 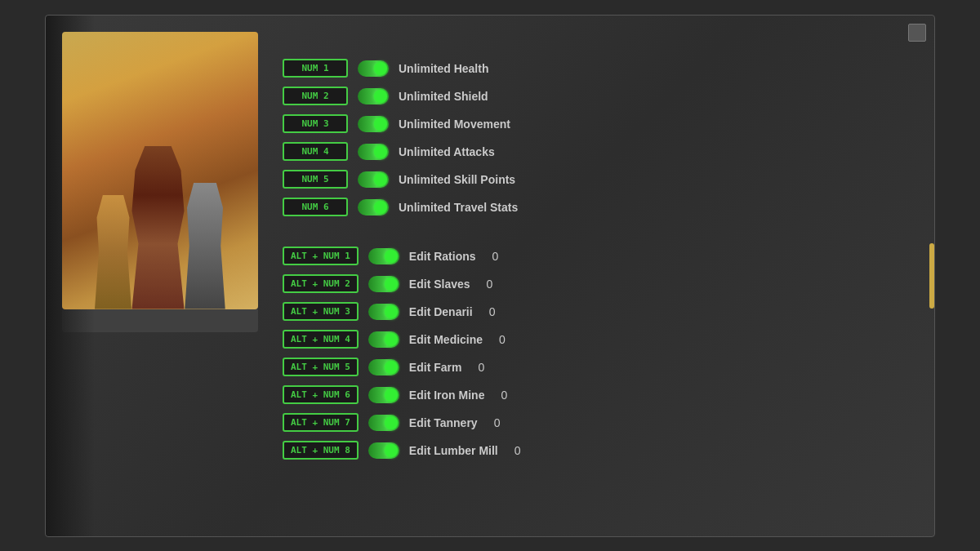 I want to click on toggle-row: NUM 1 Unlimited Health, so click(x=600, y=69).